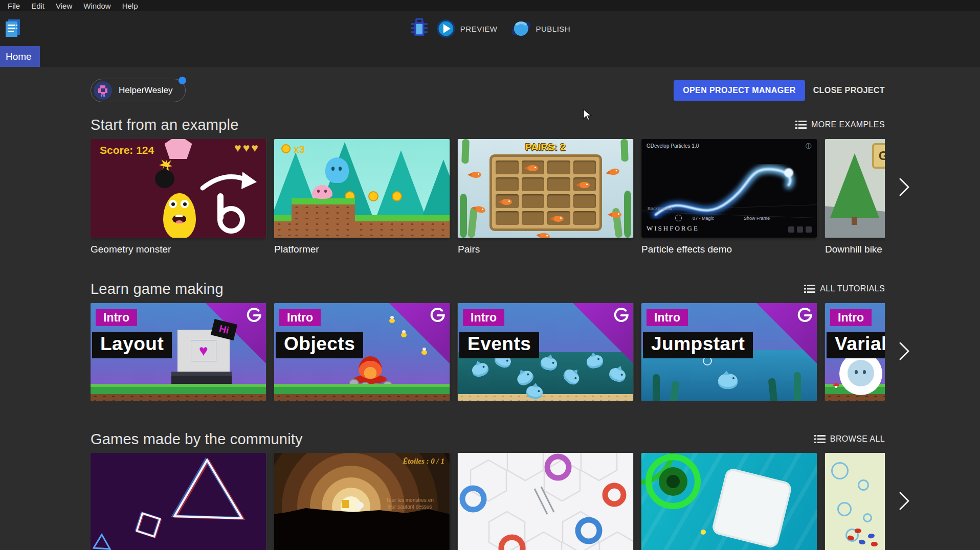 Image resolution: width=980 pixels, height=550 pixels. Describe the element at coordinates (678, 218) in the screenshot. I see `selector-circle` at that location.